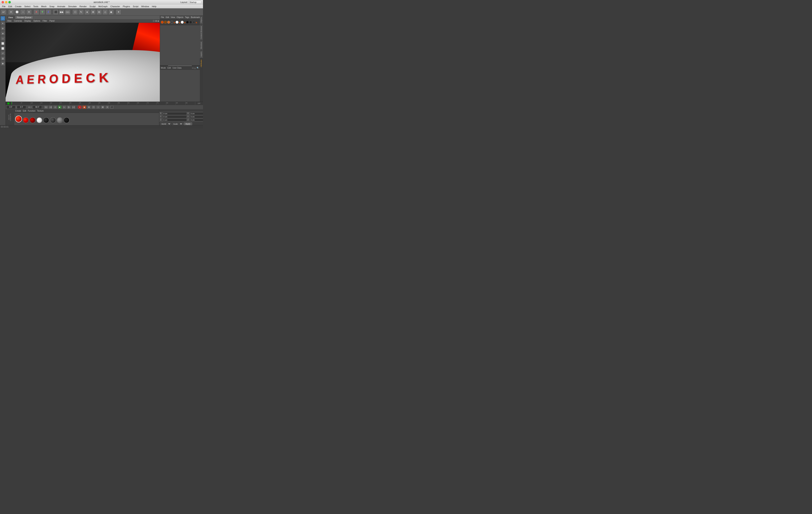  What do you see at coordinates (61, 6) in the screenshot?
I see `menu-animate: Animate` at bounding box center [61, 6].